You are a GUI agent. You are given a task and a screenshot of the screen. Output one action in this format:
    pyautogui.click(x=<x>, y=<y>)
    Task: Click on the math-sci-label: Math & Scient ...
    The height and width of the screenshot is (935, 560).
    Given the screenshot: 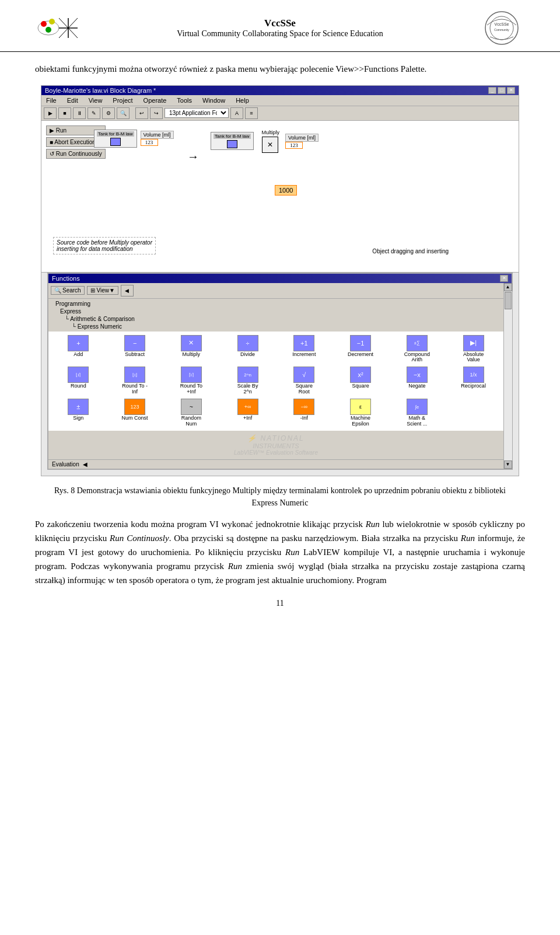 What is the action you would take?
    pyautogui.click(x=417, y=421)
    